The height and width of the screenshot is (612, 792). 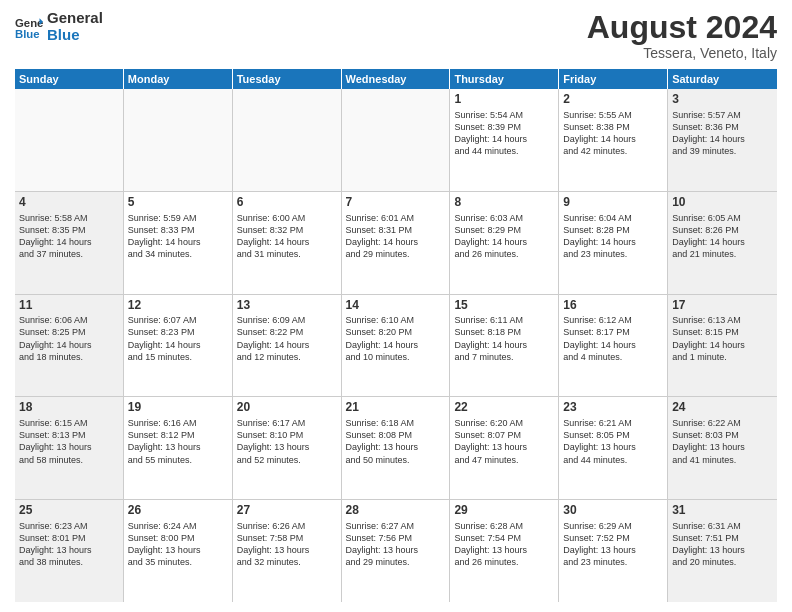 I want to click on day-number: 12, so click(x=178, y=306).